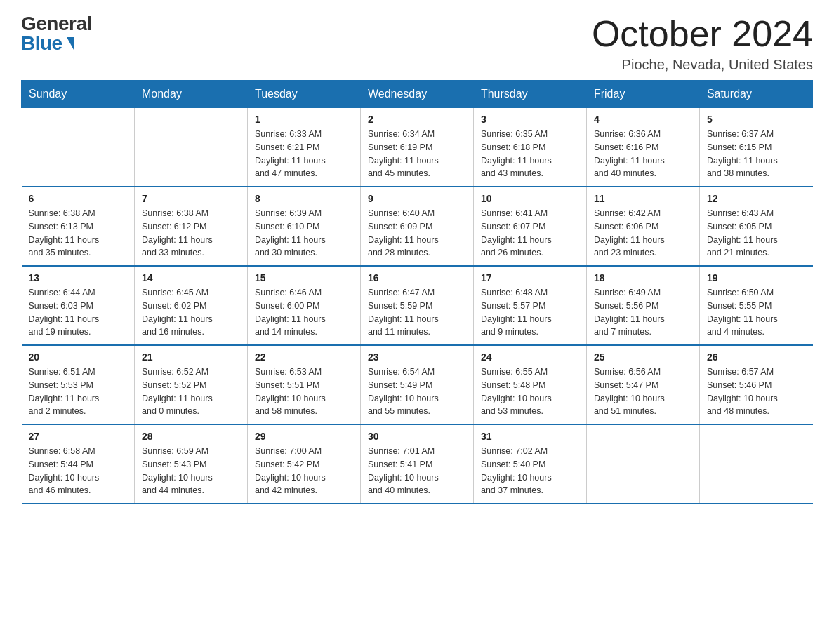 This screenshot has height=644, width=834. What do you see at coordinates (643, 233) in the screenshot?
I see `day-info: Sunrise: 6:42 AM Sunset: 6:06 PM Dayligh…` at bounding box center [643, 233].